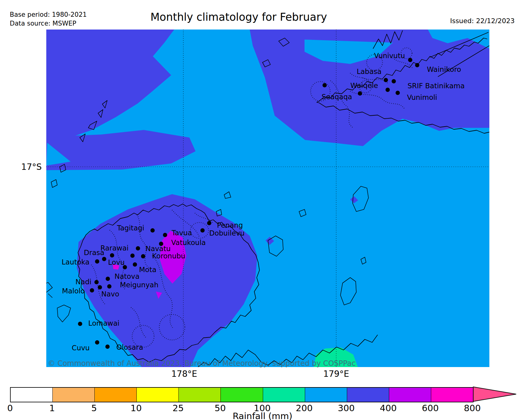  I want to click on colorbar-tick-label: 50, so click(220, 408).